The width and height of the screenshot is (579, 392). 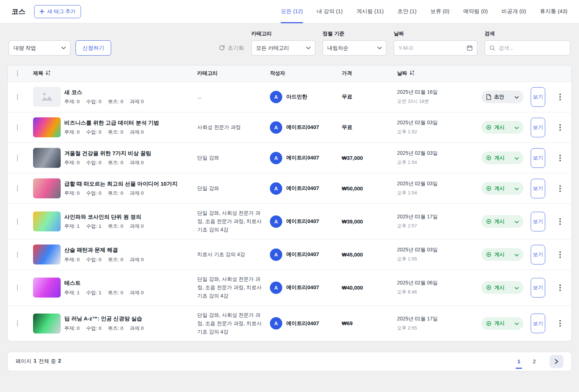 What do you see at coordinates (475, 12) in the screenshot?
I see `status-tab: 예약됨 (0)` at bounding box center [475, 12].